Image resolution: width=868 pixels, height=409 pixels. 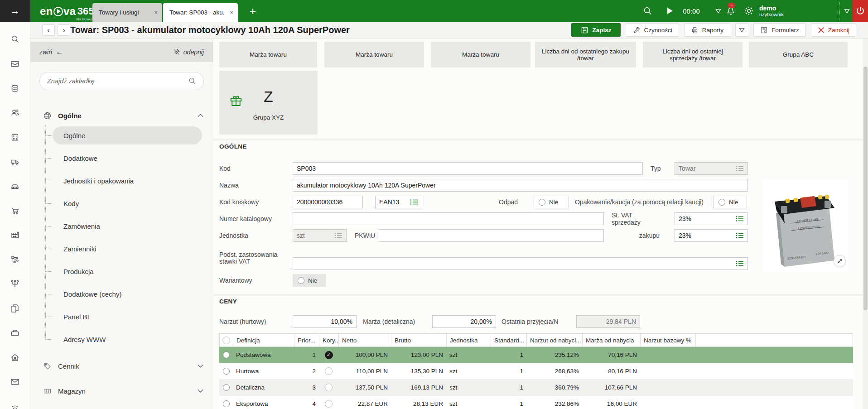 I want to click on main-scrollbar, so click(x=865, y=224).